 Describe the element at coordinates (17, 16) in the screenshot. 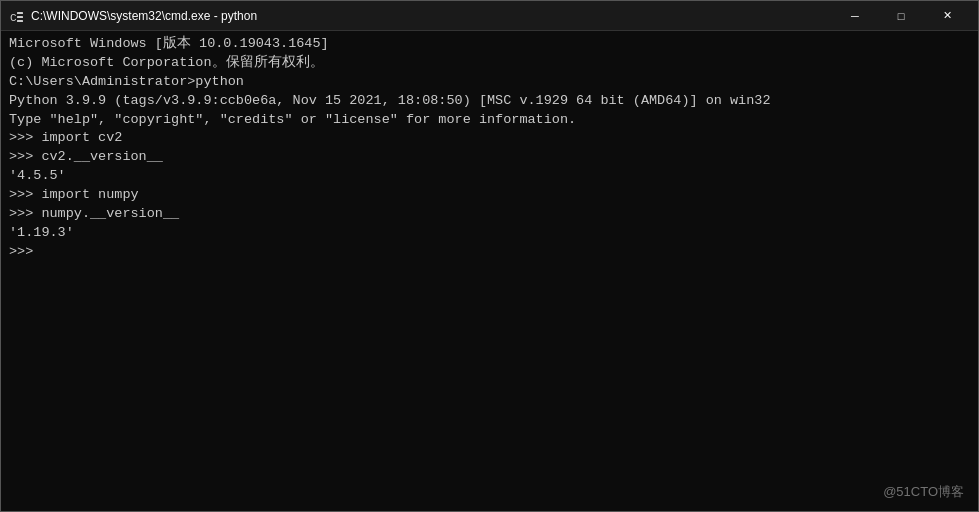

I see `cmd-icon: C` at that location.